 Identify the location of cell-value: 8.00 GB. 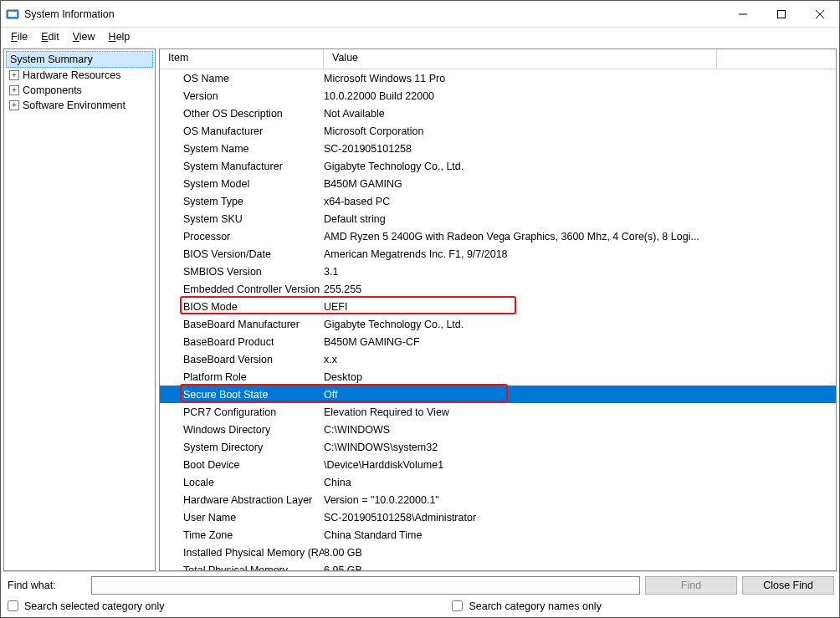
(520, 553).